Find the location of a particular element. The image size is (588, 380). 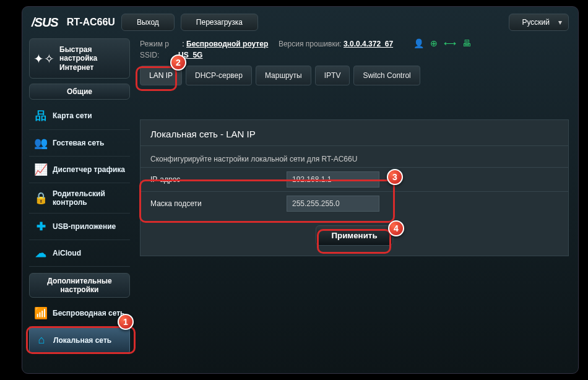

user-icon: 👤 is located at coordinates (418, 43).